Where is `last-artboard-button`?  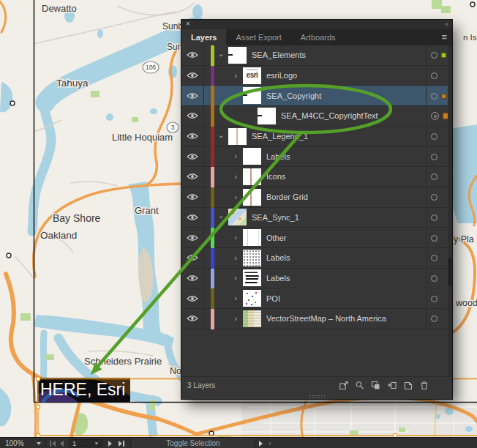
last-artboard-button is located at coordinates (121, 443).